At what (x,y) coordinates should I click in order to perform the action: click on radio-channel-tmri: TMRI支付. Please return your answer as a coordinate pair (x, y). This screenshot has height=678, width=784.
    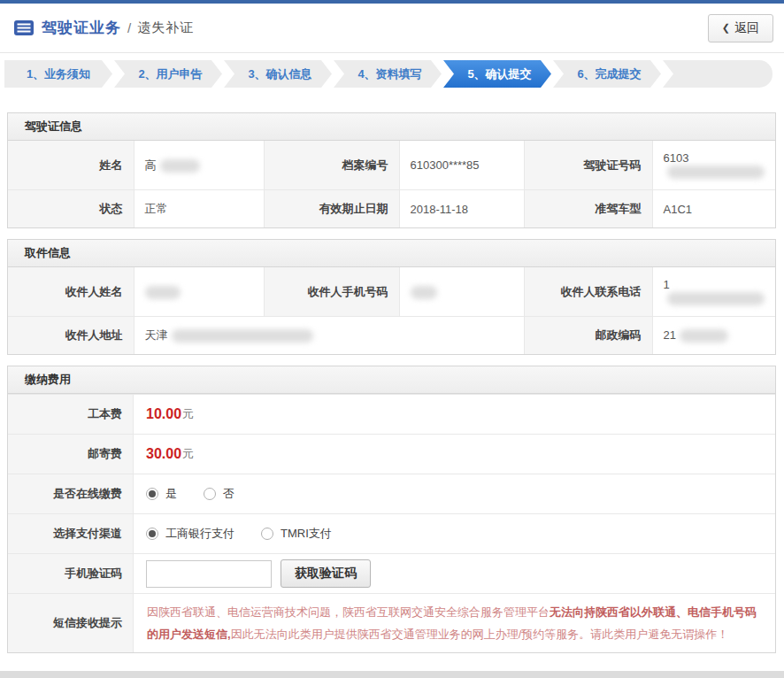
    Looking at the image, I should click on (296, 534).